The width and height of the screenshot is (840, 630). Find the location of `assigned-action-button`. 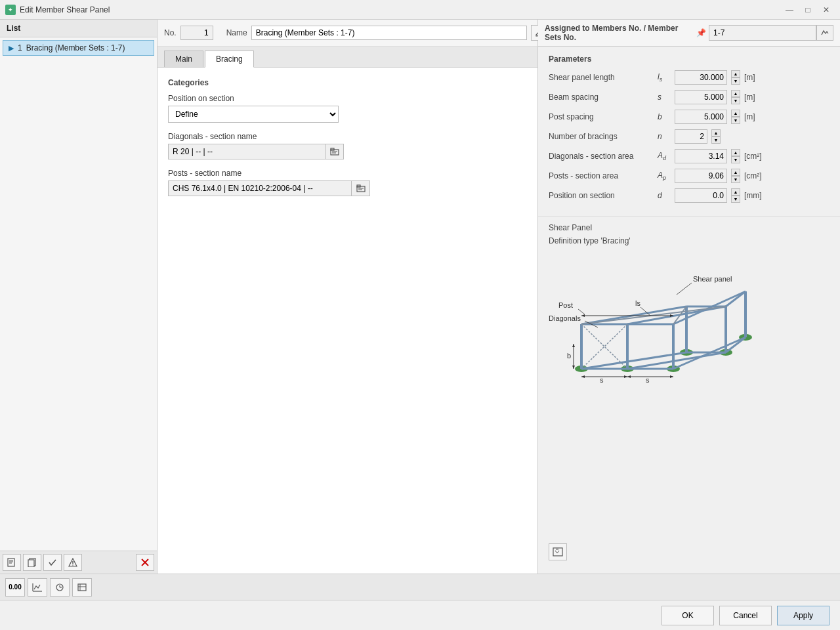

assigned-action-button is located at coordinates (825, 33).